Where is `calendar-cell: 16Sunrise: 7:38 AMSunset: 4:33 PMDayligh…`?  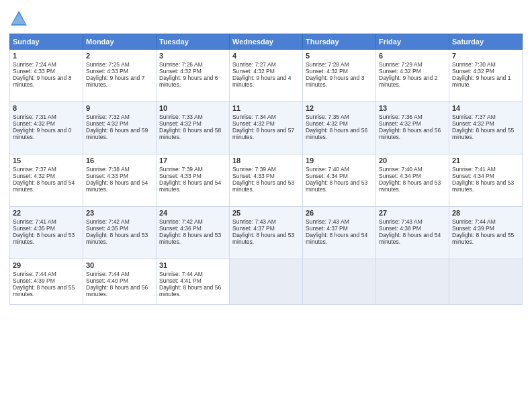
calendar-cell: 16Sunrise: 7:38 AMSunset: 4:33 PMDayligh… is located at coordinates (120, 181).